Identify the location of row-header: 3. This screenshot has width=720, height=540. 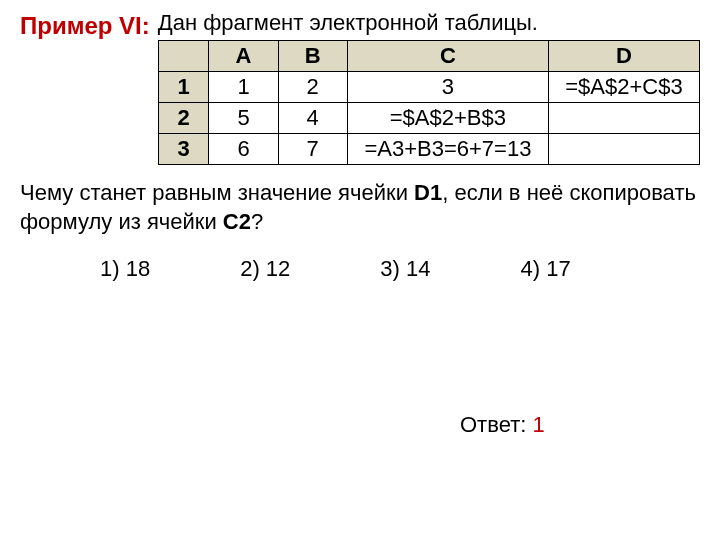
(184, 150).